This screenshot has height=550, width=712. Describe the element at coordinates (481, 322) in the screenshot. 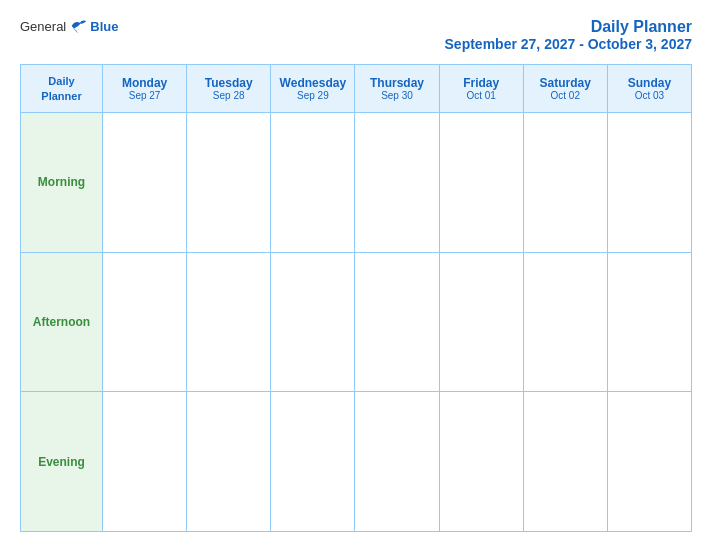

I see `afternoon-friday` at that location.